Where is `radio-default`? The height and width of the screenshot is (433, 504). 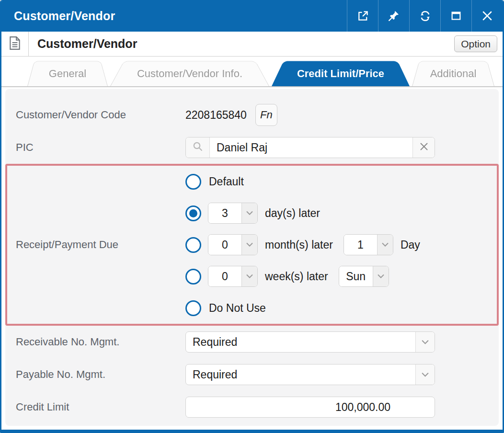
radio-default is located at coordinates (194, 182).